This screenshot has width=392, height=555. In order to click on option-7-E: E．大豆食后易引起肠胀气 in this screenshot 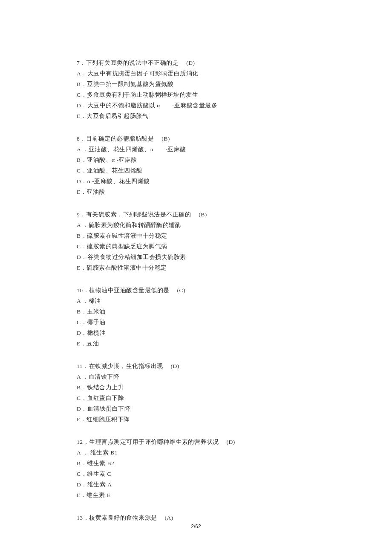, I will do `click(196, 116)`.